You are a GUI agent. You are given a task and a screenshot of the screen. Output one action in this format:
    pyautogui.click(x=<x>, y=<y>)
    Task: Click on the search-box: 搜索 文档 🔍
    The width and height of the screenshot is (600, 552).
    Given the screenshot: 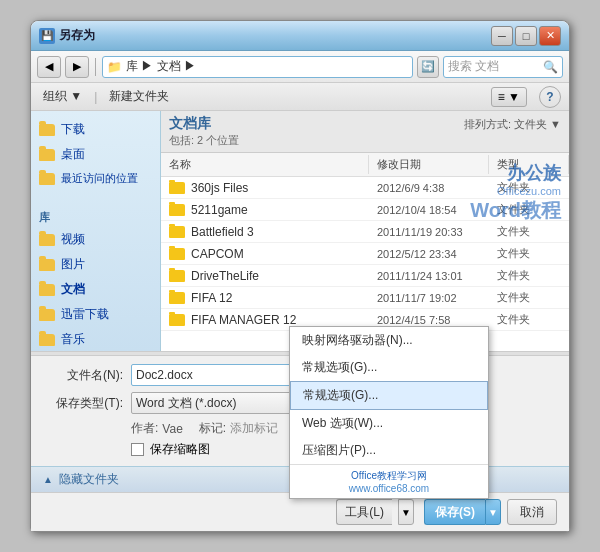 What is the action you would take?
    pyautogui.click(x=503, y=67)
    